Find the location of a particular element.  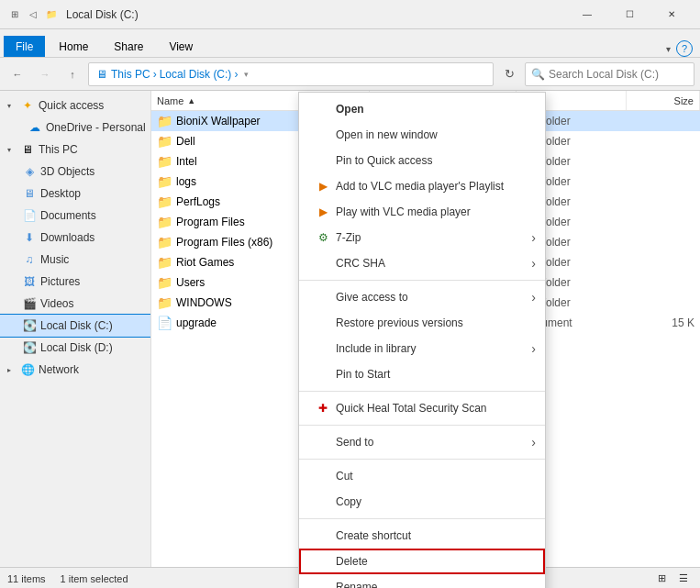

sidebar-item-local-c: 💽 Local Disk (C:) is located at coordinates (75, 326).